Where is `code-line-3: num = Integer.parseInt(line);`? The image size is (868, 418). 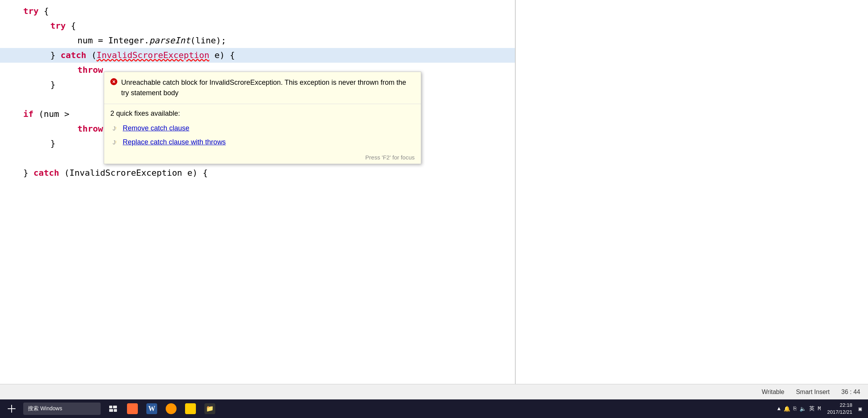
code-line-3: num = Integer.parseInt(line); is located at coordinates (257, 41).